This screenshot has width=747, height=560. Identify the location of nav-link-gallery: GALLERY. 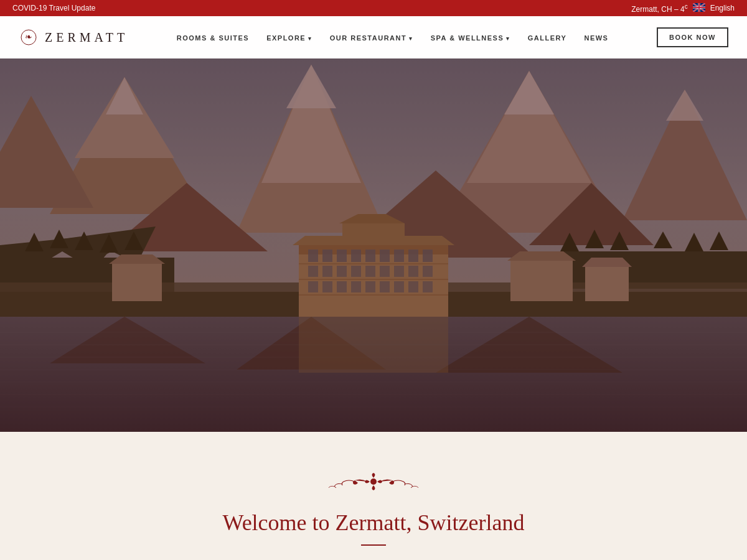
(548, 38).